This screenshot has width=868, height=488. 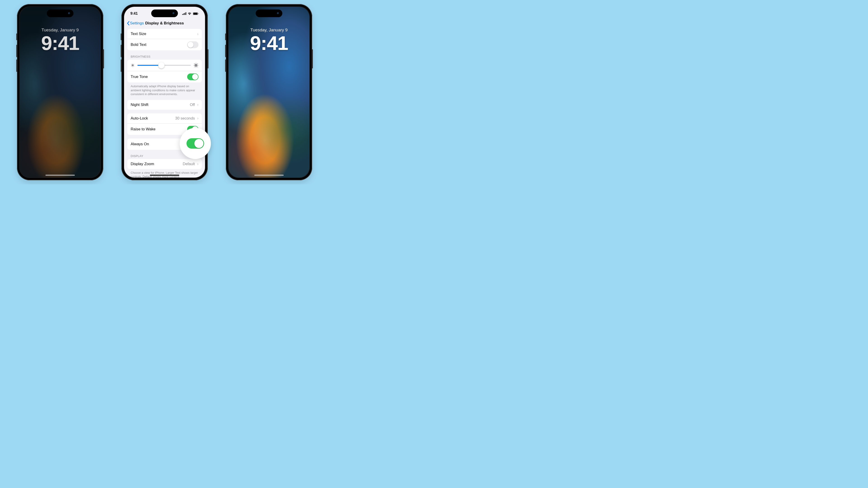 I want to click on group-display-zoom: Display Zoom Default ›, so click(x=164, y=164).